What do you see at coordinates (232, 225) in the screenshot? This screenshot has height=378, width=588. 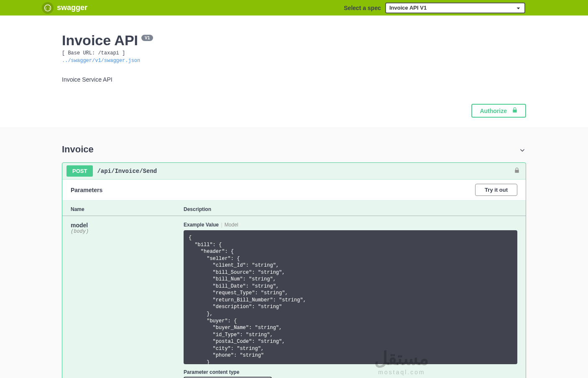 I see `tab-model: Model` at bounding box center [232, 225].